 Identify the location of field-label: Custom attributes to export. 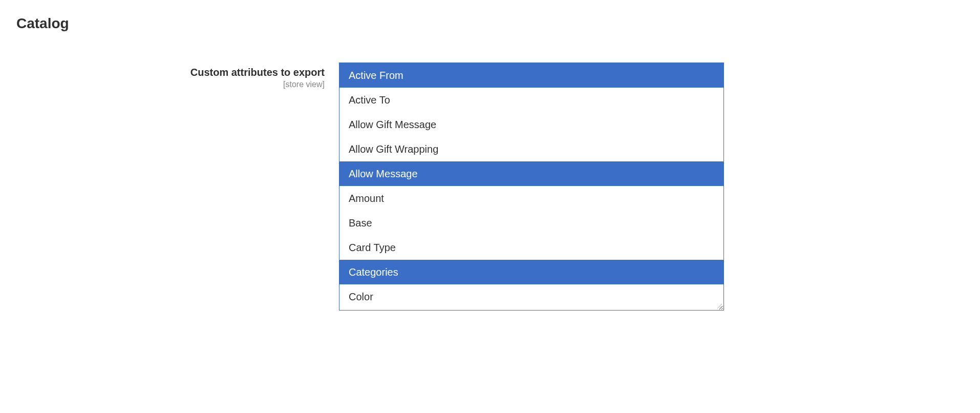
(171, 72).